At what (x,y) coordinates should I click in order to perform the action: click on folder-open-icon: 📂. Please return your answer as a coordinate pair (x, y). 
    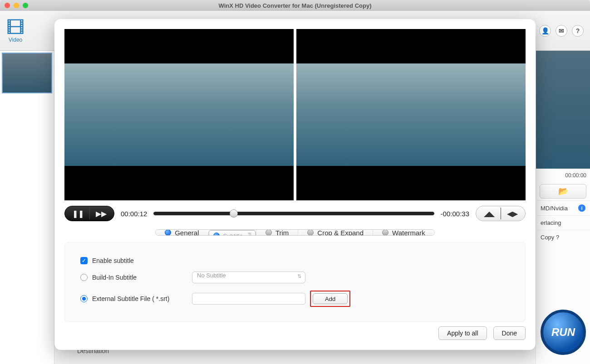
    Looking at the image, I should click on (563, 191).